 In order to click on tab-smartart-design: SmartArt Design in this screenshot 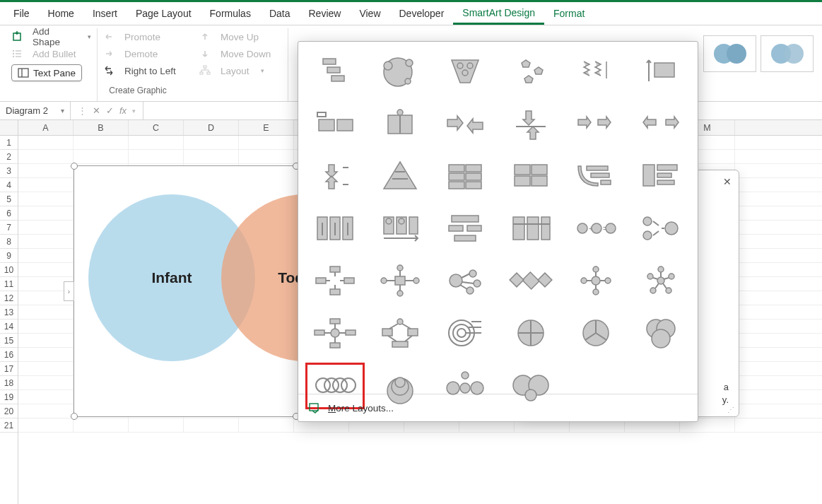, I will do `click(499, 14)`.